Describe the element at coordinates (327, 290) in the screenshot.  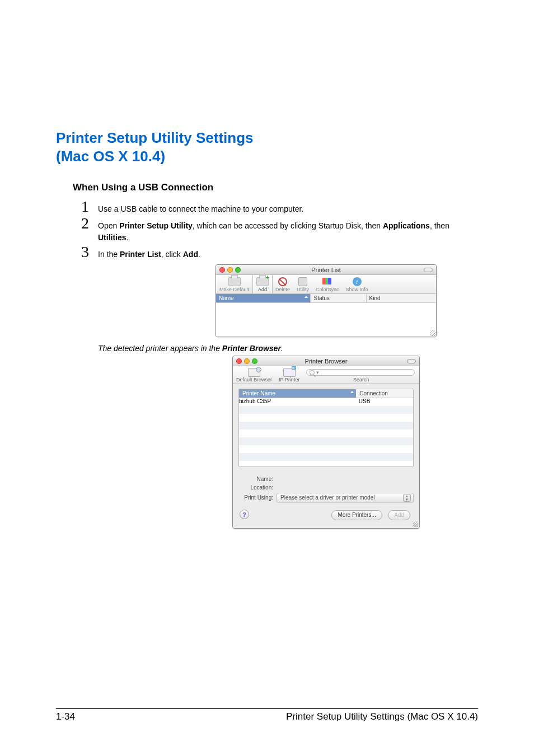
I see `colorsync-label: ColorSync` at that location.